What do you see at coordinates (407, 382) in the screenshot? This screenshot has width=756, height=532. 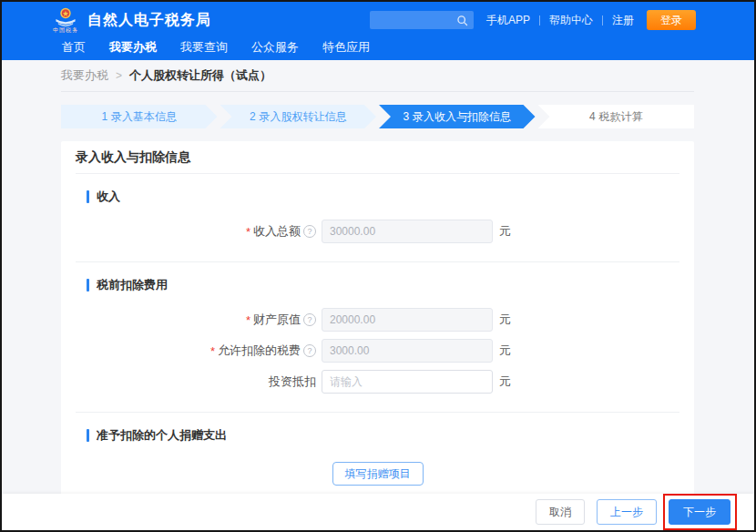 I see `investment-deduction-input` at bounding box center [407, 382].